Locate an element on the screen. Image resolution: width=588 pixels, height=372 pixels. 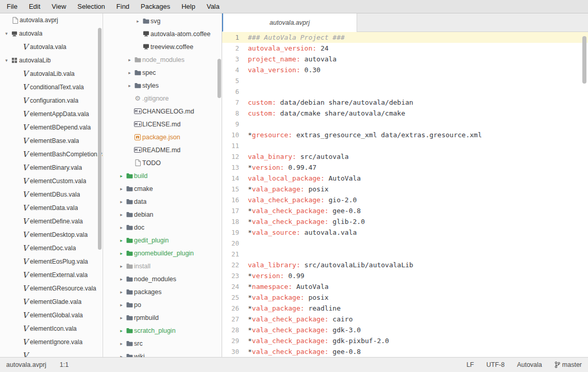
code-line-13: 13*version: 0.99.47 is located at coordinates (405, 167).